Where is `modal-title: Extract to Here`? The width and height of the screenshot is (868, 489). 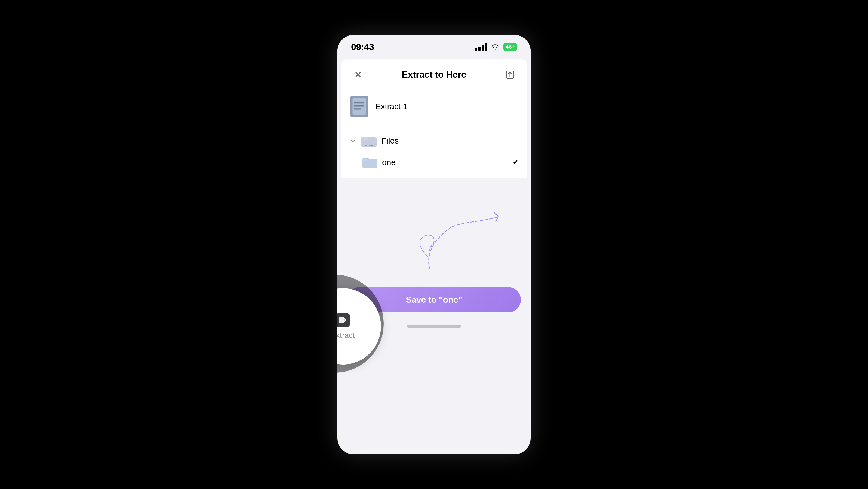 modal-title: Extract to Here is located at coordinates (434, 75).